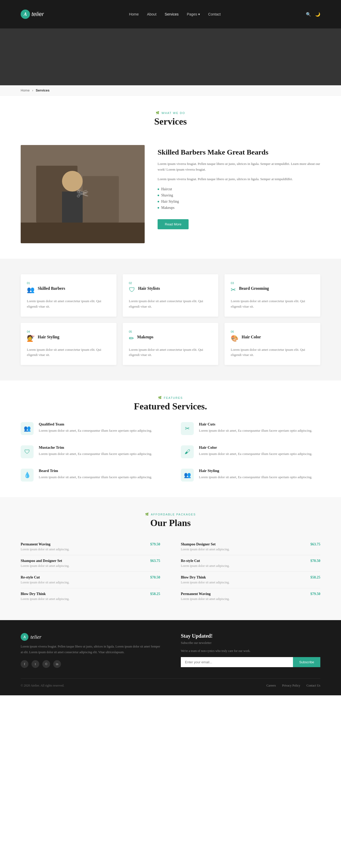 Image resolution: width=341 pixels, height=868 pixels. I want to click on plan-desc-l1: Lorem ipsum dolor sit amet adipiscing., so click(90, 549).